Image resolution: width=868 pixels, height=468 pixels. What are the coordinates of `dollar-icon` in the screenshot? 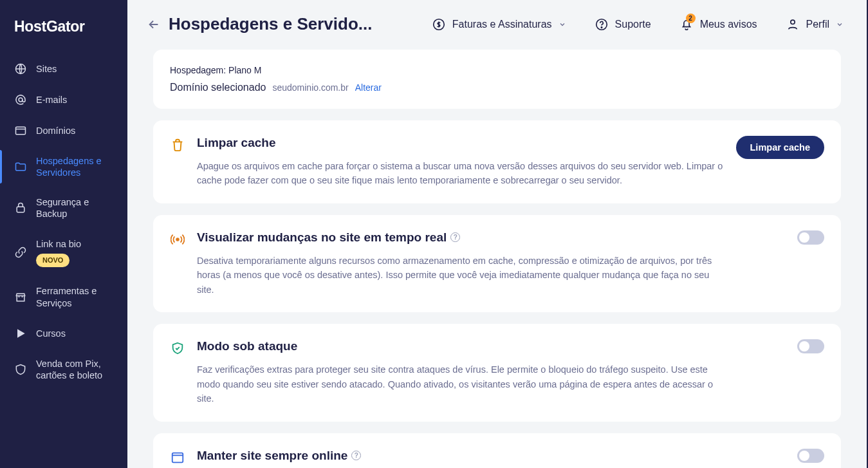 It's located at (439, 24).